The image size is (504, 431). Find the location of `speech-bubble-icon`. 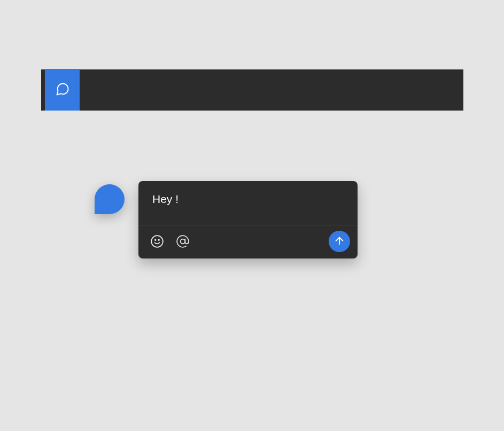

speech-bubble-icon is located at coordinates (110, 199).